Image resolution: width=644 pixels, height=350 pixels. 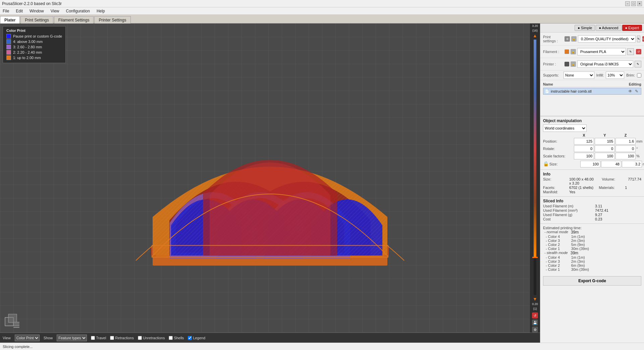 I want to click on shells-checkbox, so click(x=171, y=338).